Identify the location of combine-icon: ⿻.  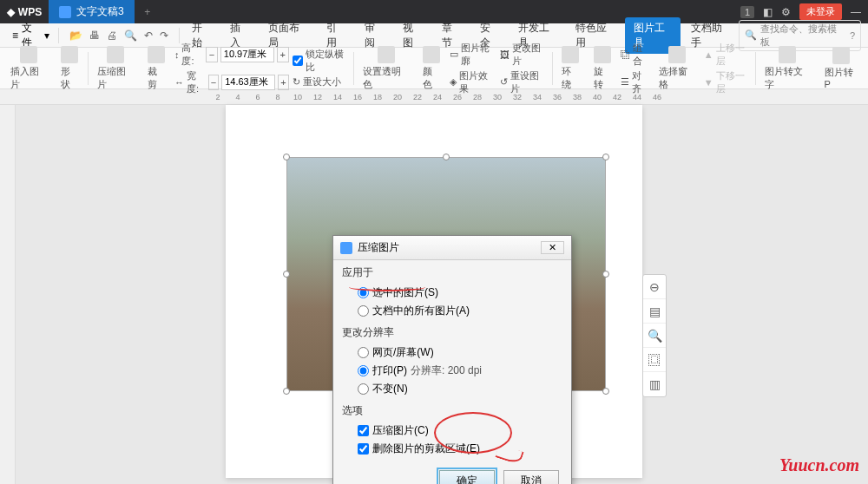
(625, 55).